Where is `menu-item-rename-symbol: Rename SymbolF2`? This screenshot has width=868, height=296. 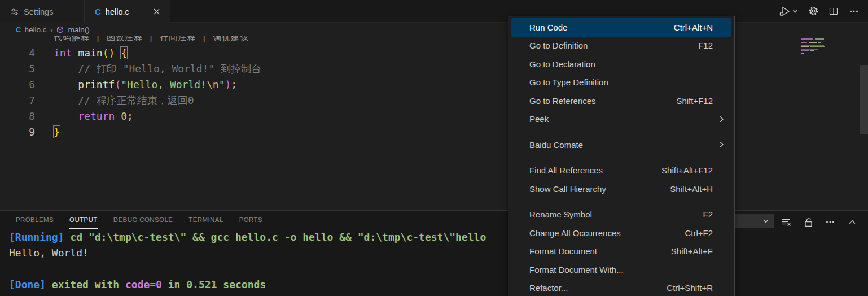 menu-item-rename-symbol: Rename SymbolF2 is located at coordinates (621, 215).